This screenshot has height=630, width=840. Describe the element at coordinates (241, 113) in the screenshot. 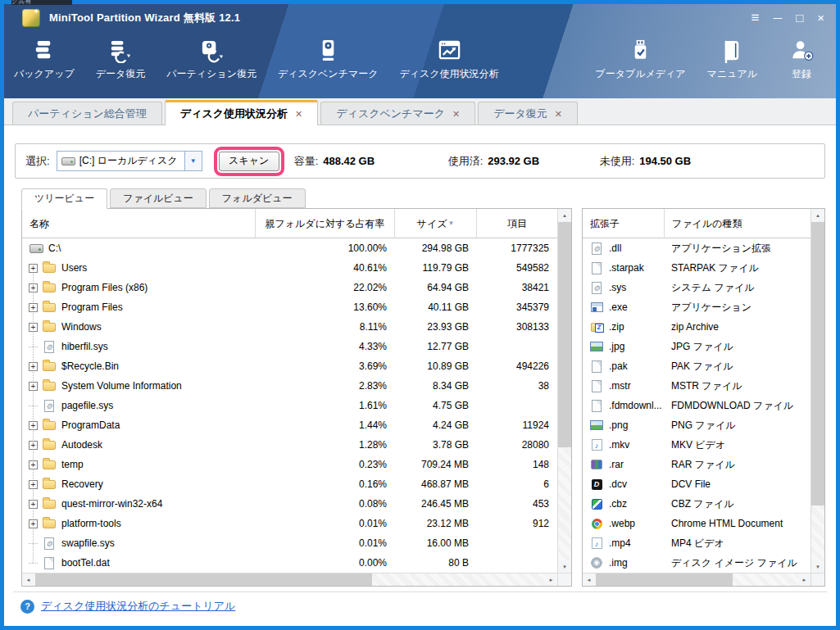

I see `tab-disk-usage-analysis: ディスク使用状況分析 ✕` at that location.